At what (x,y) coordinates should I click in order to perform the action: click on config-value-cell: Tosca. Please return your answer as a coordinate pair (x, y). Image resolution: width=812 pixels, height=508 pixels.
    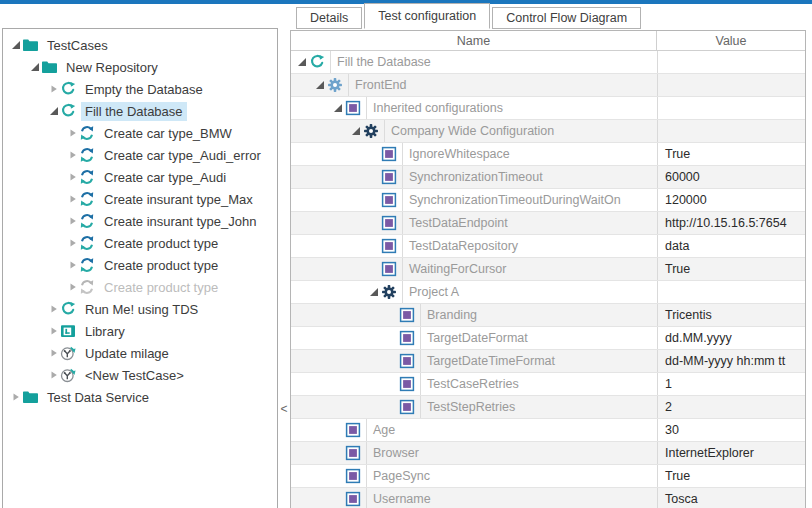
    Looking at the image, I should click on (731, 498).